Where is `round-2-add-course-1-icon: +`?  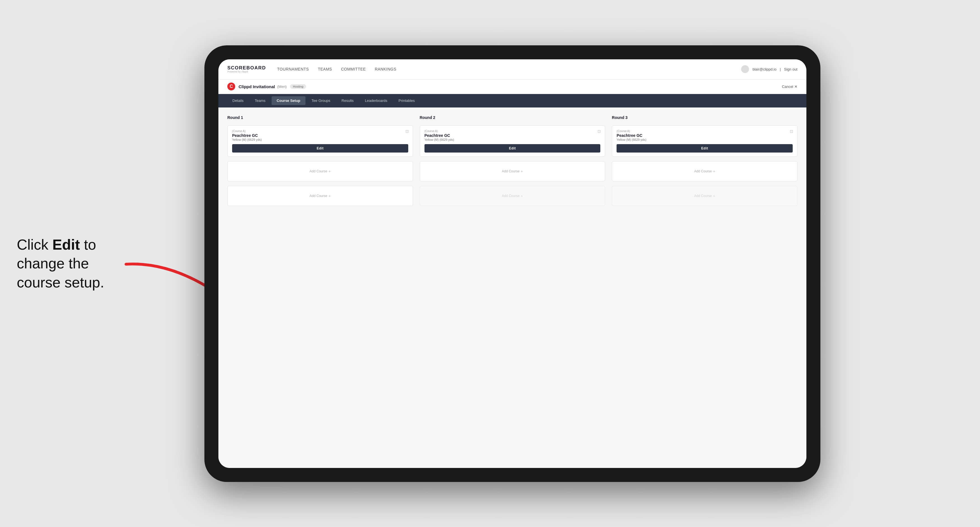
round-2-add-course-1-icon: + is located at coordinates (522, 171).